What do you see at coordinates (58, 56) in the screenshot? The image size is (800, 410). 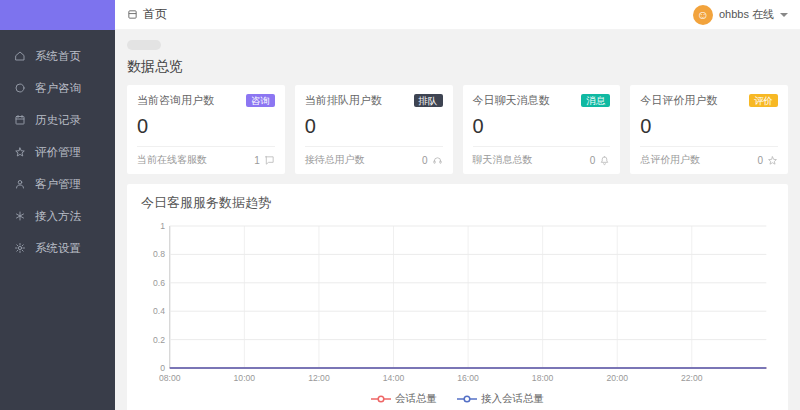 I see `sidebar-item-home: 系统首页` at bounding box center [58, 56].